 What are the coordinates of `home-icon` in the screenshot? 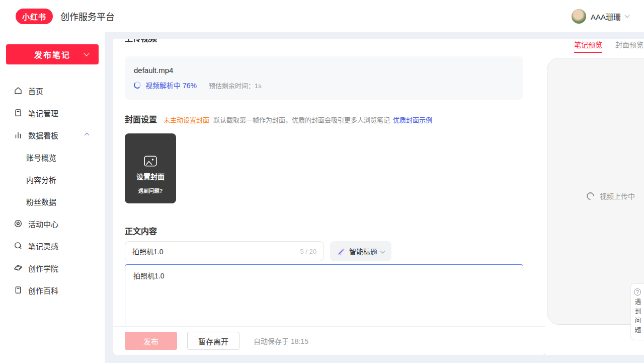 It's located at (18, 91).